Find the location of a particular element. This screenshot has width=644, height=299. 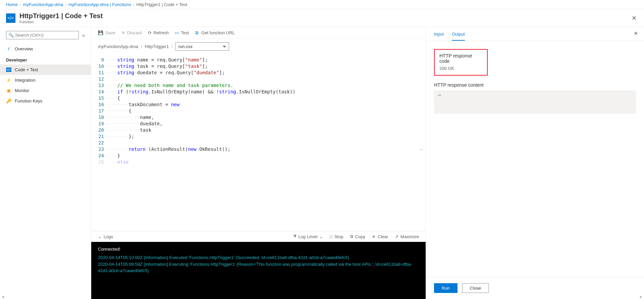

discard-icon: ✕ is located at coordinates (123, 33).